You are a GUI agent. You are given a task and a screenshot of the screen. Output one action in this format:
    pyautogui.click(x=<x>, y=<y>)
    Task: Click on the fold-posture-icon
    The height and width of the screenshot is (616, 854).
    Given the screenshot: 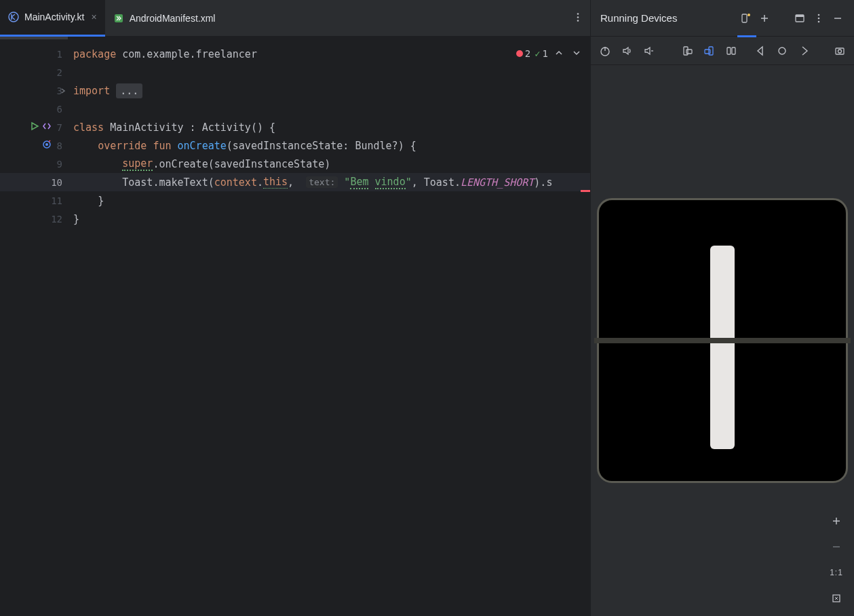 What is the action you would take?
    pyautogui.click(x=731, y=51)
    